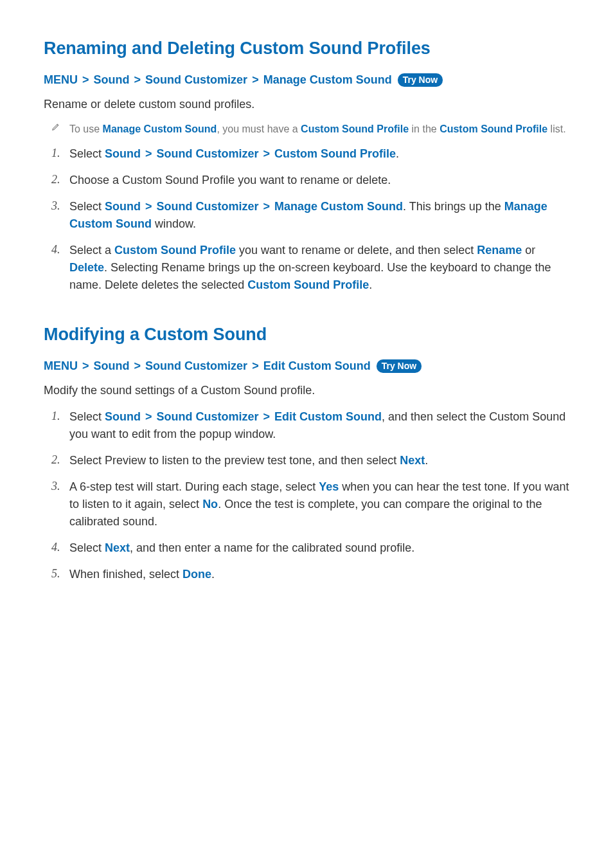  Describe the element at coordinates (319, 267) in the screenshot. I see `step-body: Select a Custom Sound Profile you want t…` at that location.